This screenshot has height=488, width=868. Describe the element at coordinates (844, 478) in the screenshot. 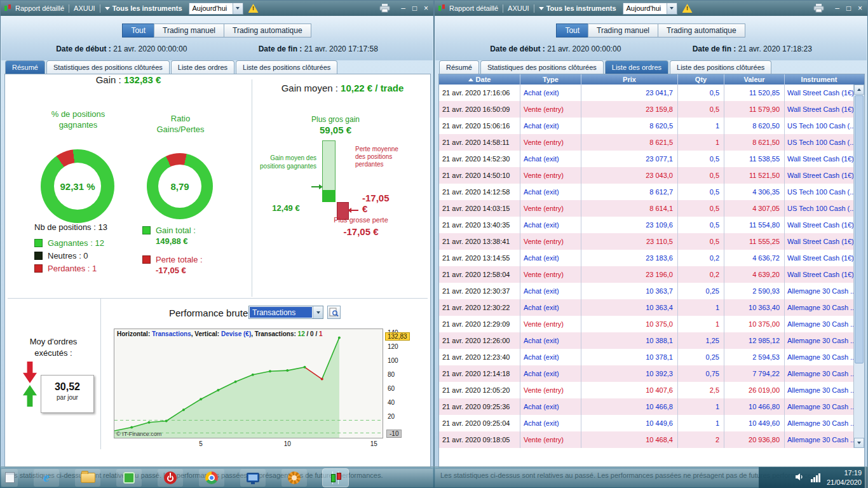

I see `clock: 17:19 21/04/2020` at that location.